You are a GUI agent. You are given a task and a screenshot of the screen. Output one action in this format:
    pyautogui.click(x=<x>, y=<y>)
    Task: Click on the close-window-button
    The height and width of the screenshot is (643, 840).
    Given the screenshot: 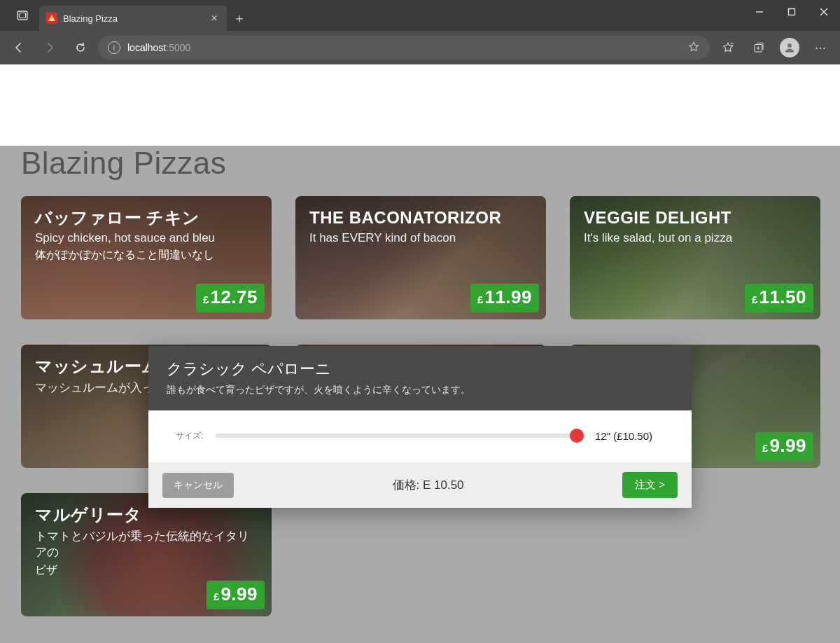 What is the action you would take?
    pyautogui.click(x=824, y=12)
    